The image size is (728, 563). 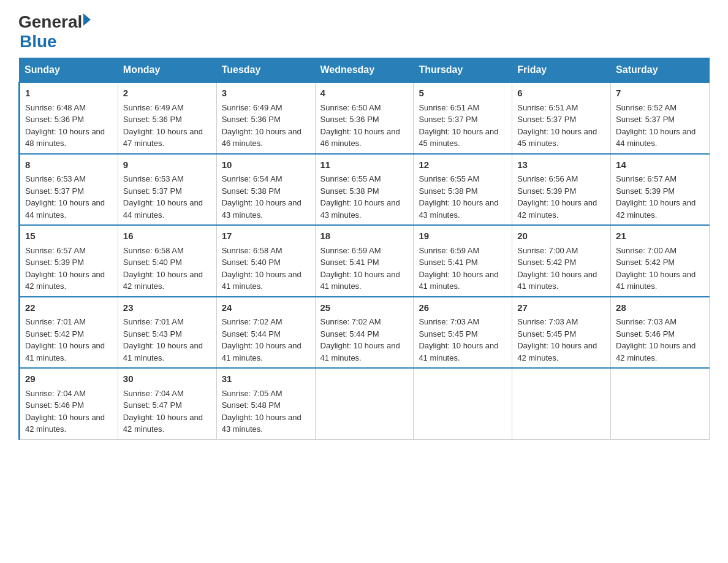 What do you see at coordinates (153, 262) in the screenshot?
I see `sunset-text: Sunset: 5:40 PM` at bounding box center [153, 262].